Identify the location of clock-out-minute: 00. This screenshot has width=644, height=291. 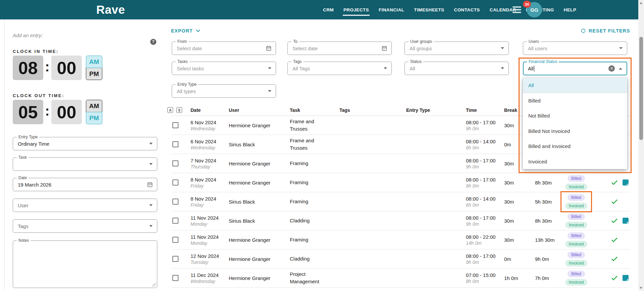
(66, 112).